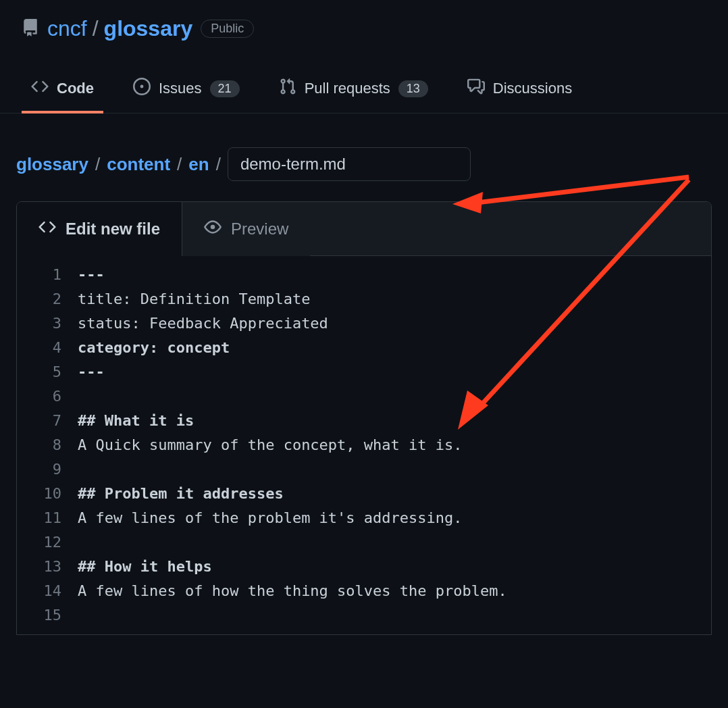 This screenshot has height=708, width=728. What do you see at coordinates (47, 445) in the screenshot?
I see `line-number: 8` at bounding box center [47, 445].